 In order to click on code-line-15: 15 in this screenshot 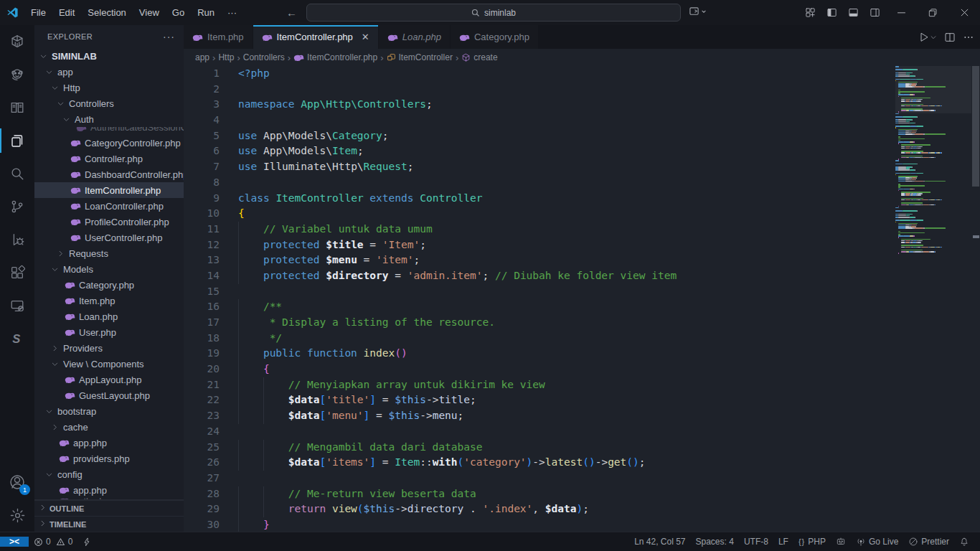, I will do `click(582, 292)`.